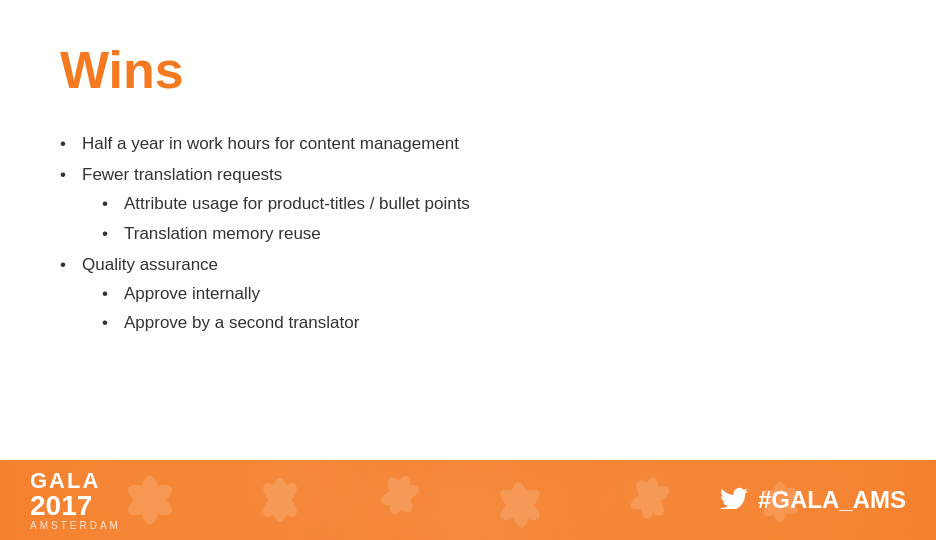  What do you see at coordinates (813, 500) in the screenshot?
I see `footer-hashtag: #GALA_AMS` at bounding box center [813, 500].